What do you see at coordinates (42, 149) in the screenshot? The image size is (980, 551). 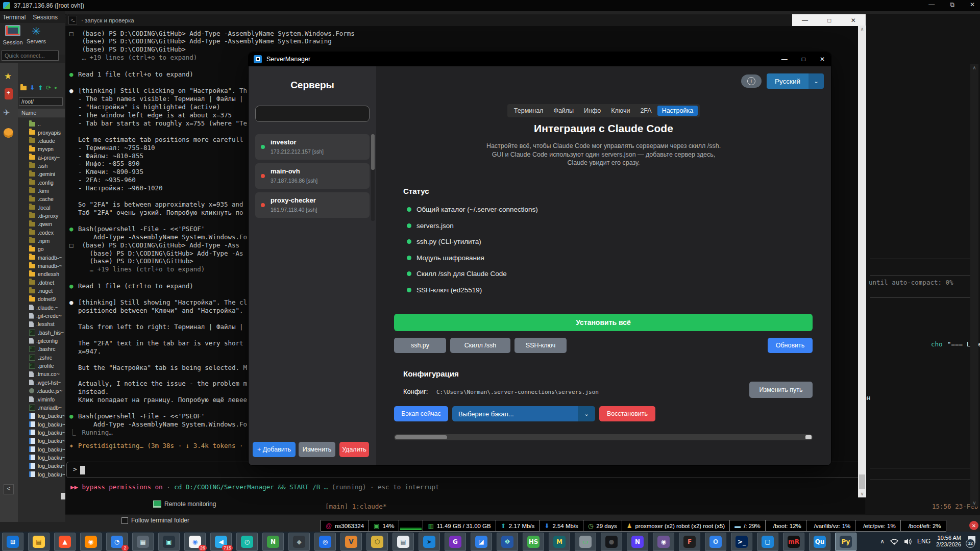 I see `file-row: myvpn` at bounding box center [42, 149].